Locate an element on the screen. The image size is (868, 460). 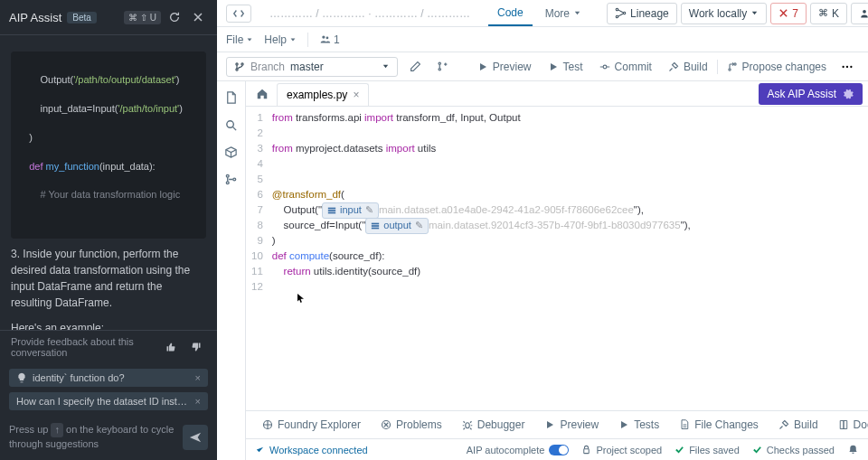
top-header: ………… / ………… · ………… / ………… Code More Line… is located at coordinates (542, 14).